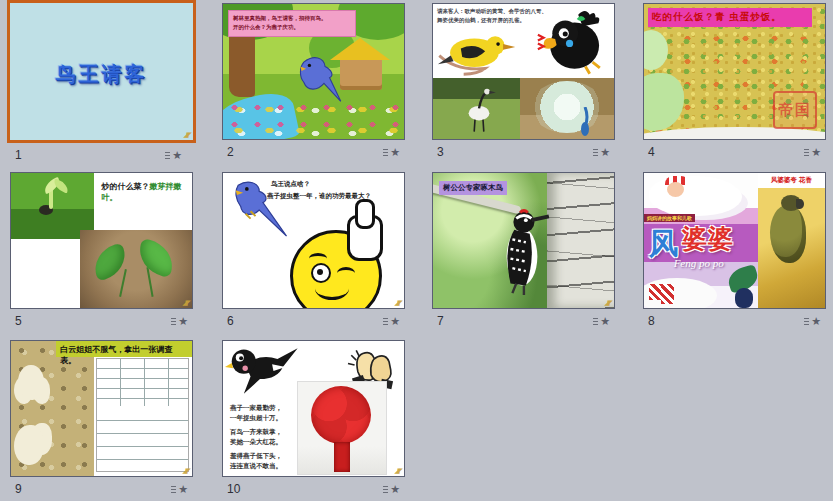  I want to click on slide-number: 2, so click(230, 152).